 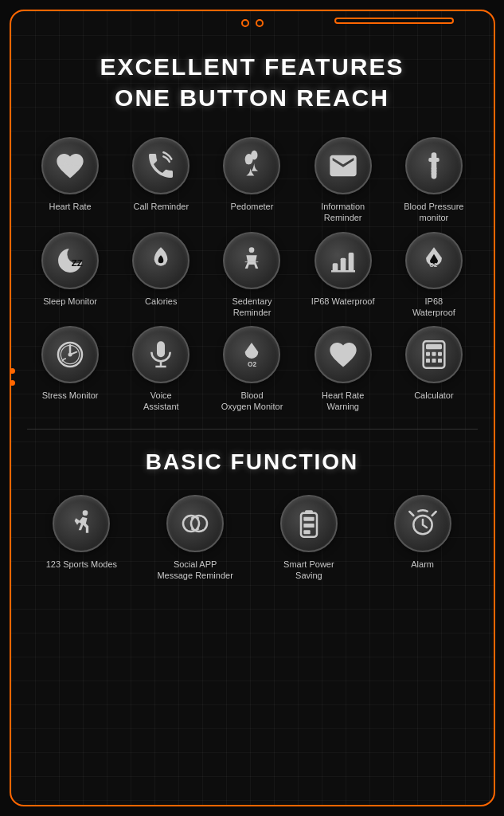 I want to click on icon-voice-assistant, so click(x=161, y=355).